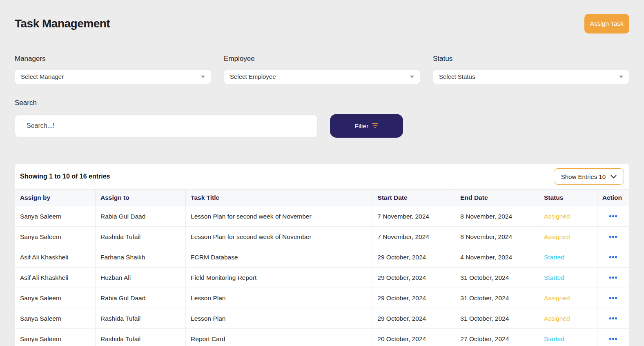  What do you see at coordinates (322, 77) in the screenshot?
I see `employee-select: Select Employee` at bounding box center [322, 77].